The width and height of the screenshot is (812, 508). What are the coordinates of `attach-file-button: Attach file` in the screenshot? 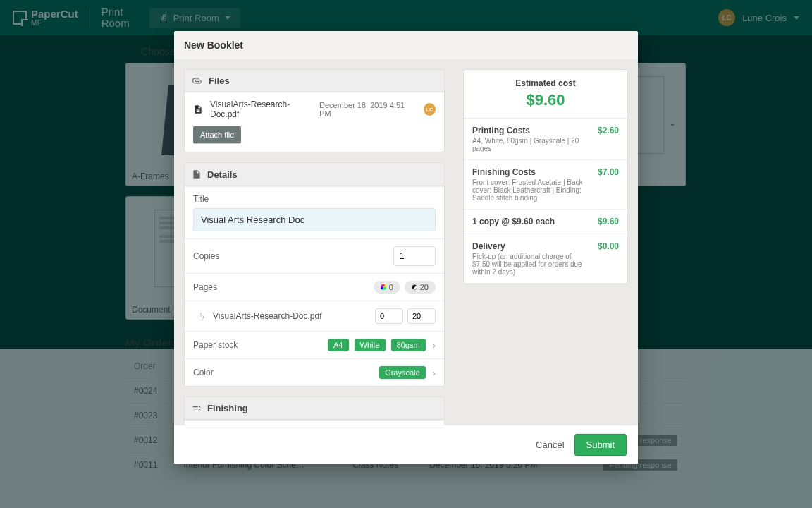 It's located at (217, 135).